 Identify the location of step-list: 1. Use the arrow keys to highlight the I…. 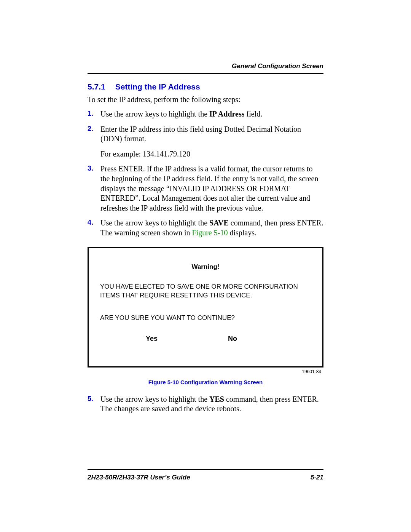
(206, 174).